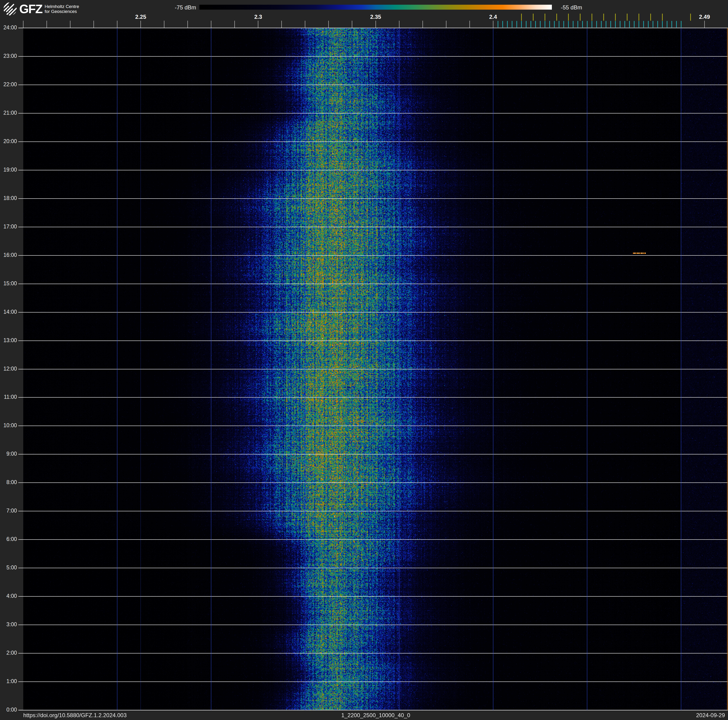  I want to click on header-bar: GFZ Helmholtz Centre for Geosciences -75…, so click(364, 14).